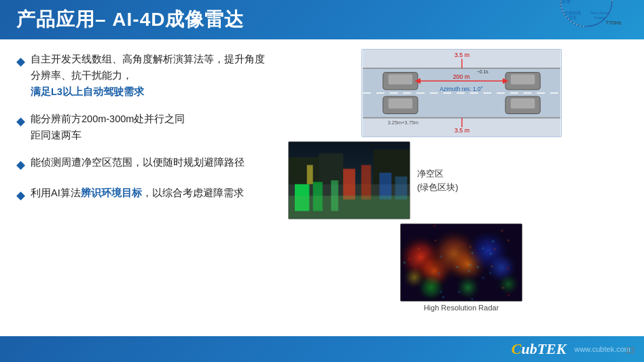  What do you see at coordinates (137, 194) in the screenshot?
I see `bullet-text-4: 利用AI算法辨识环境目标，以综合考虑避障需求` at bounding box center [137, 194].